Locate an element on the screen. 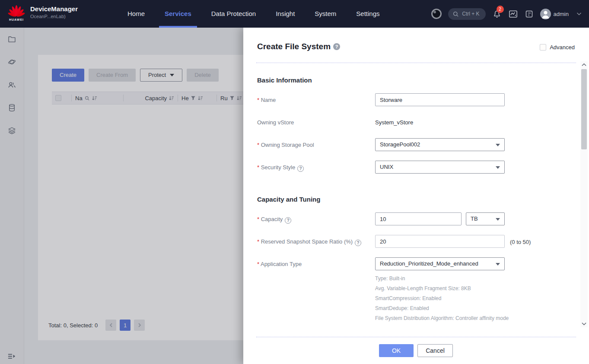  security-style-label-text: Security Style is located at coordinates (276, 168).